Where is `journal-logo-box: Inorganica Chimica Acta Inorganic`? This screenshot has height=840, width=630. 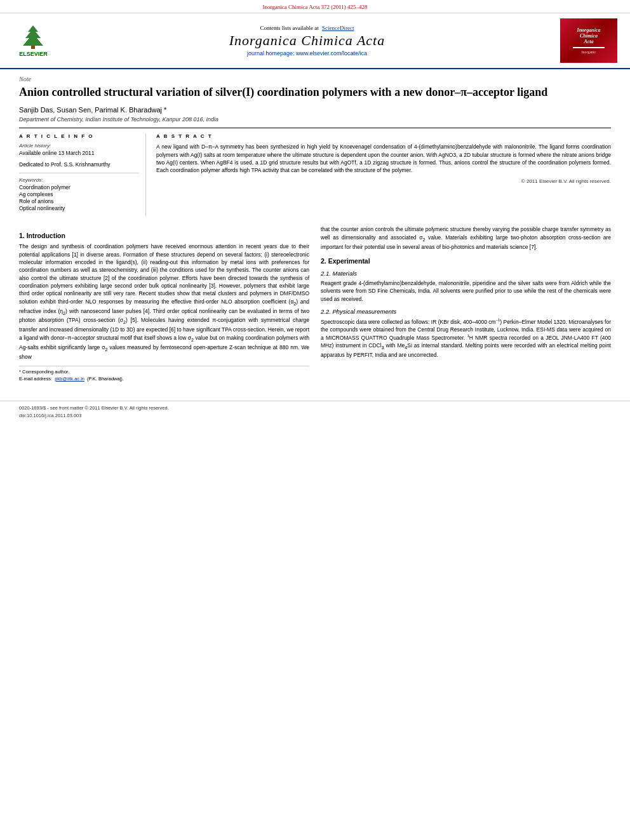
journal-logo-box: Inorganica Chimica Acta Inorganic is located at coordinates (589, 41).